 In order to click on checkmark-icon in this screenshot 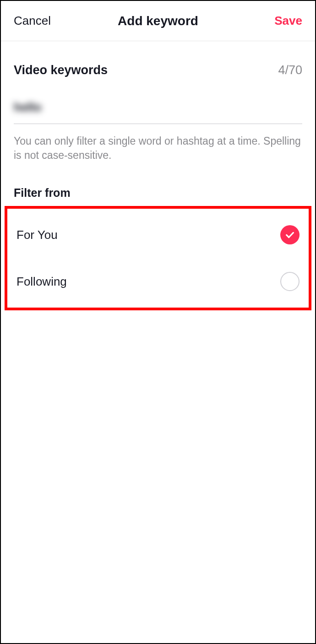, I will do `click(290, 235)`.